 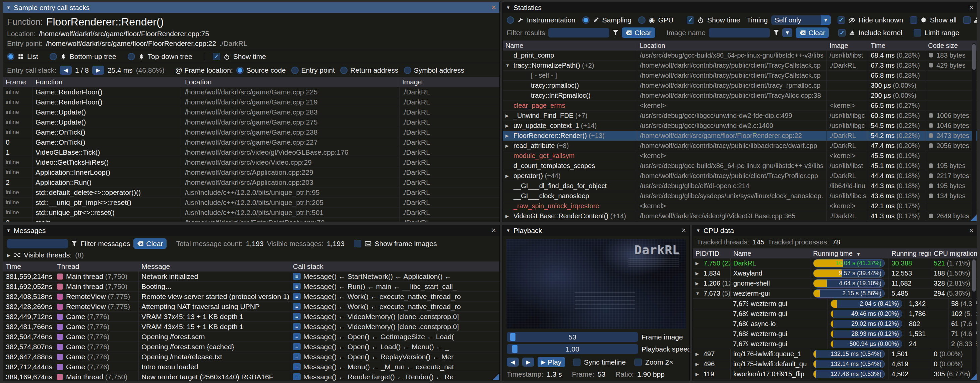 I want to click on frame-function: Game::RenderFloor(), so click(x=69, y=102).